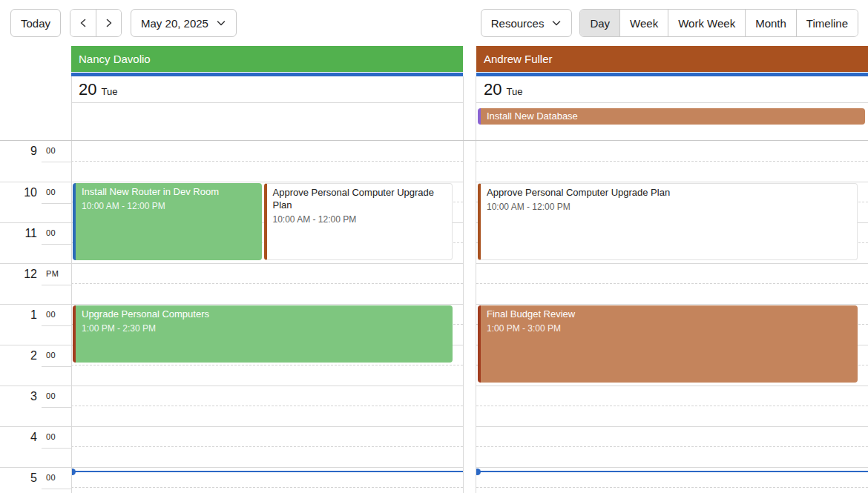 The width and height of the screenshot is (868, 493). What do you see at coordinates (770, 23) in the screenshot?
I see `view-tab-month: Month` at bounding box center [770, 23].